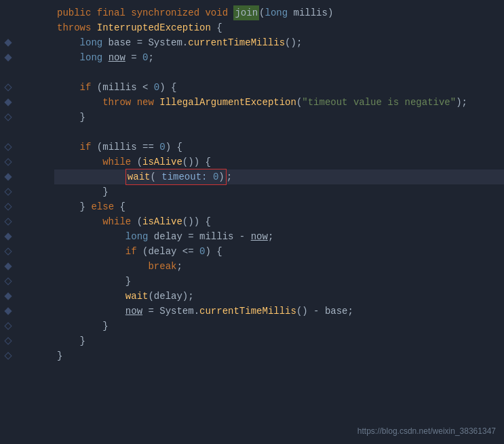 Image resolution: width=504 pixels, height=444 pixels. Describe the element at coordinates (311, 13) in the screenshot. I see `param-millis: millis)` at that location.